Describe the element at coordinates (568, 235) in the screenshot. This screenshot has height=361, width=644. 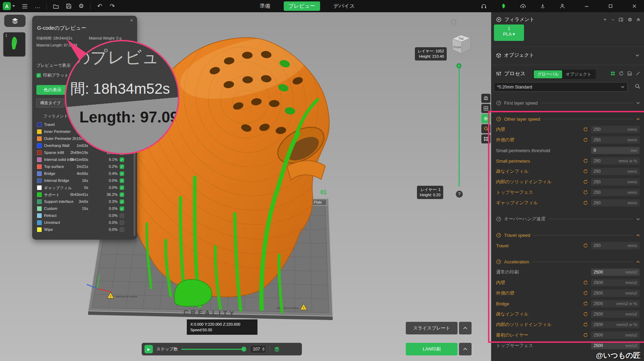
I see `section-header: Travel speed` at that location.